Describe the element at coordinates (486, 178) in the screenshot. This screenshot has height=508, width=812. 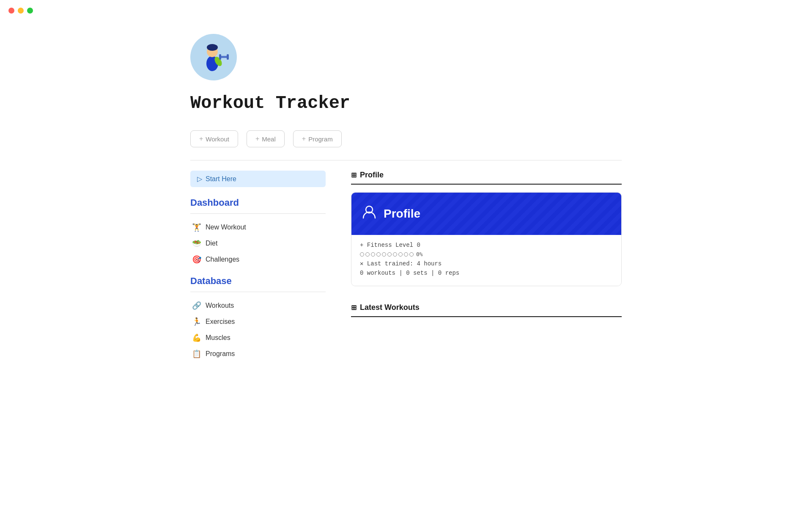
I see `profile-section-header: ⊞ Profile` at that location.